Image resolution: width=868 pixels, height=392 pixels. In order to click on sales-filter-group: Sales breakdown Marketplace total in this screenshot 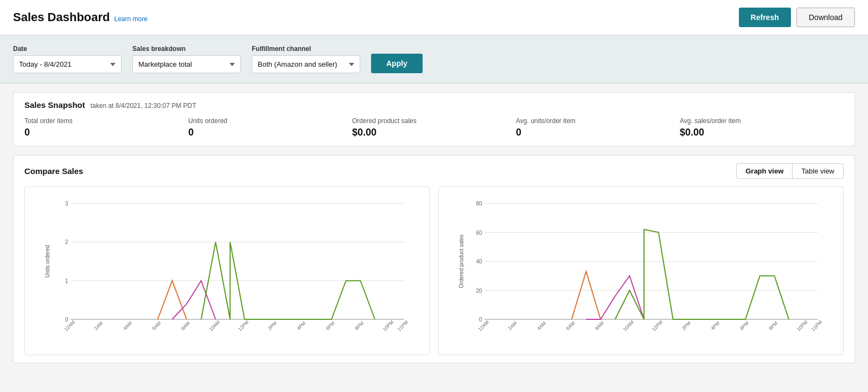, I will do `click(187, 59)`.